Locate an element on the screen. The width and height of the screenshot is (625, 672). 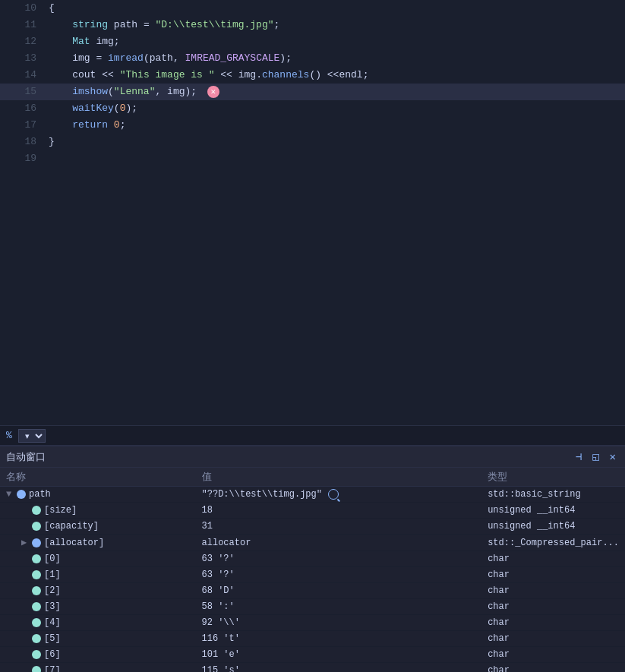
row-value-text: 92 '\\' is located at coordinates (221, 623).